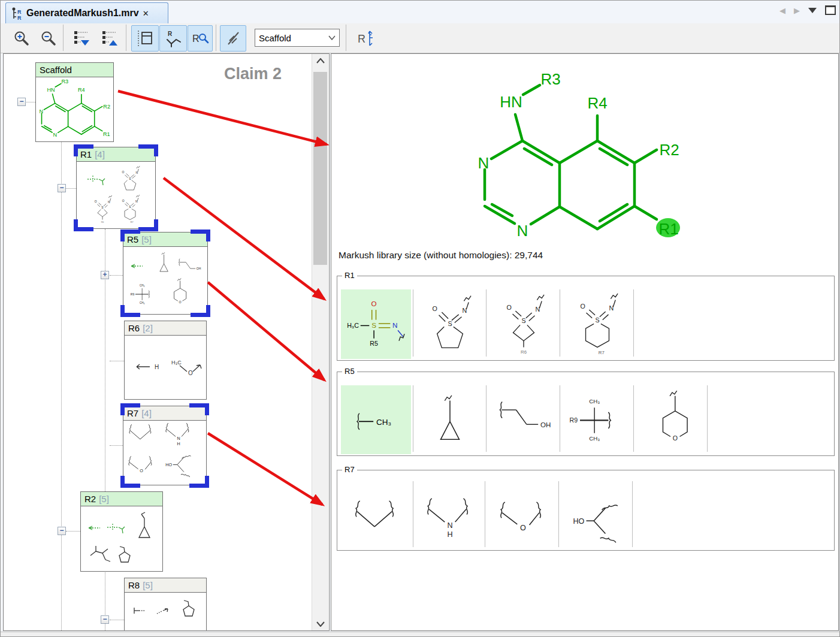 This screenshot has height=637, width=840. I want to click on expander-scaffold: −, so click(22, 102).